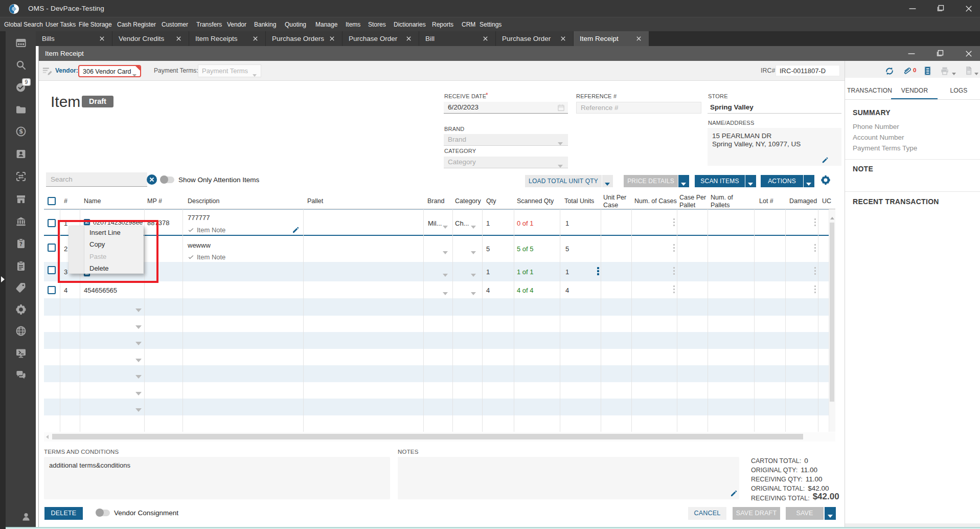 This screenshot has height=529, width=980. I want to click on window-close-button, so click(969, 9).